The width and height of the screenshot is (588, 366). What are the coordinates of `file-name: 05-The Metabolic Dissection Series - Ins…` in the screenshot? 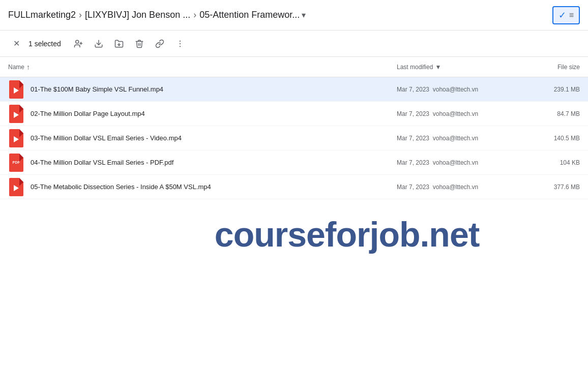 It's located at (214, 187).